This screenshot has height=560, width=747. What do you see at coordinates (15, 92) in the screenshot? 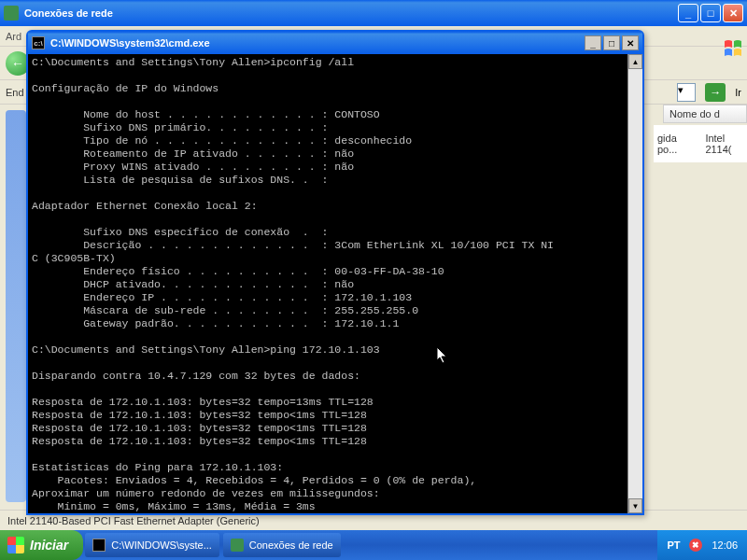
I see `address-label: End` at bounding box center [15, 92].